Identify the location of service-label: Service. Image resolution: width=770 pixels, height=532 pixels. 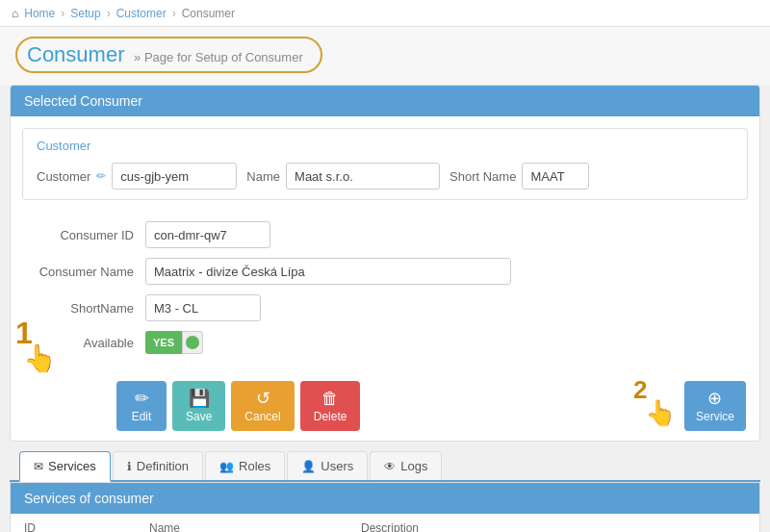
(715, 417).